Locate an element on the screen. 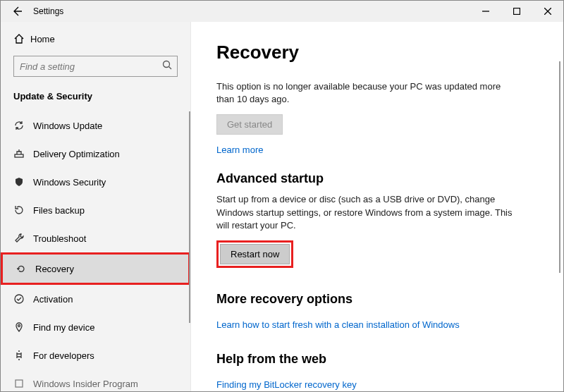 The image size is (564, 392). sidebar-item-recovery: Recovery is located at coordinates (96, 269).